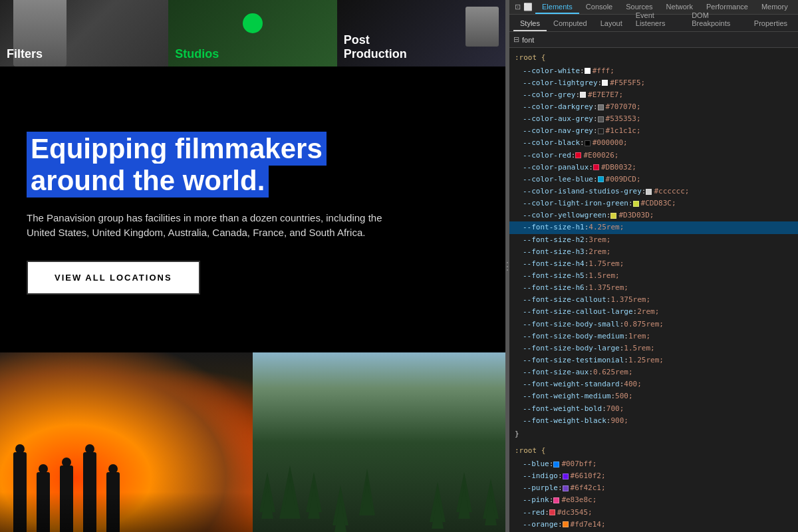 The height and width of the screenshot is (532, 798). Describe the element at coordinates (654, 396) in the screenshot. I see `css-prop-0-27: --font-weight-medium: 500;` at that location.